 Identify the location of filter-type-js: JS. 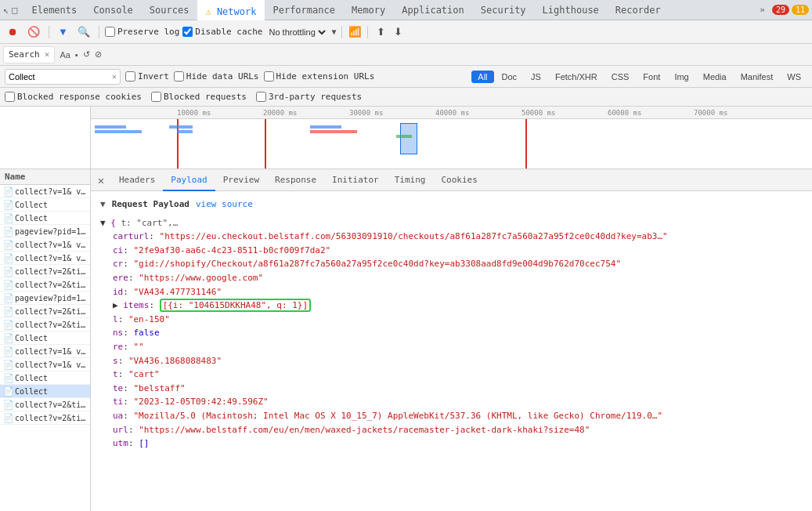
(536, 77).